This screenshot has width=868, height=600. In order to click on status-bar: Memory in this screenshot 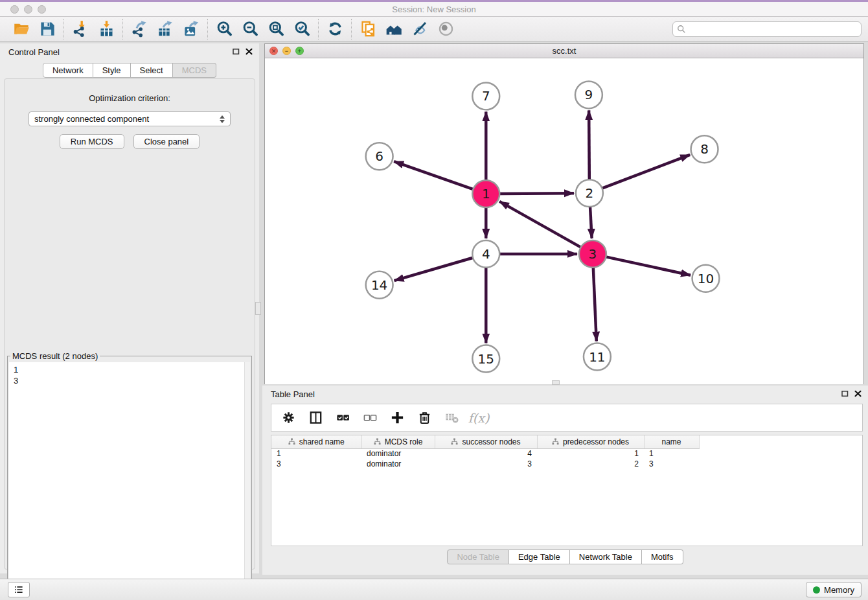, I will do `click(434, 590)`.